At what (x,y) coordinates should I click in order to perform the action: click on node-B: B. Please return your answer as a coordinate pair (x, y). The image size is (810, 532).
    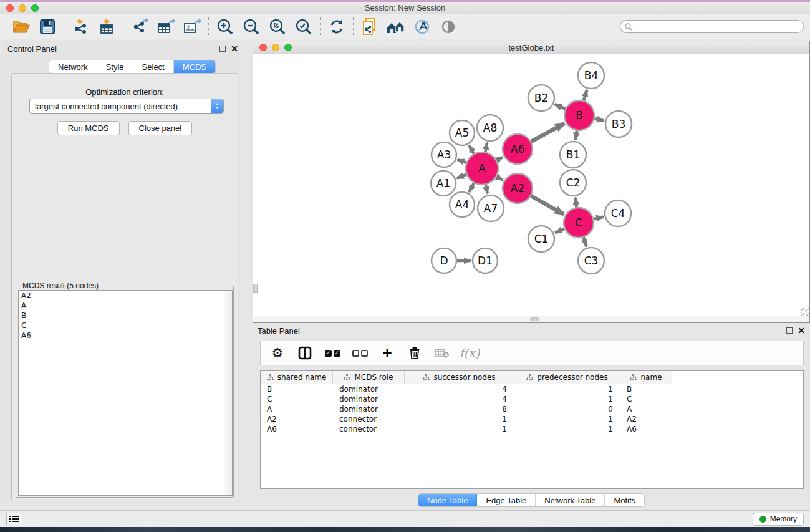
    Looking at the image, I should click on (579, 115).